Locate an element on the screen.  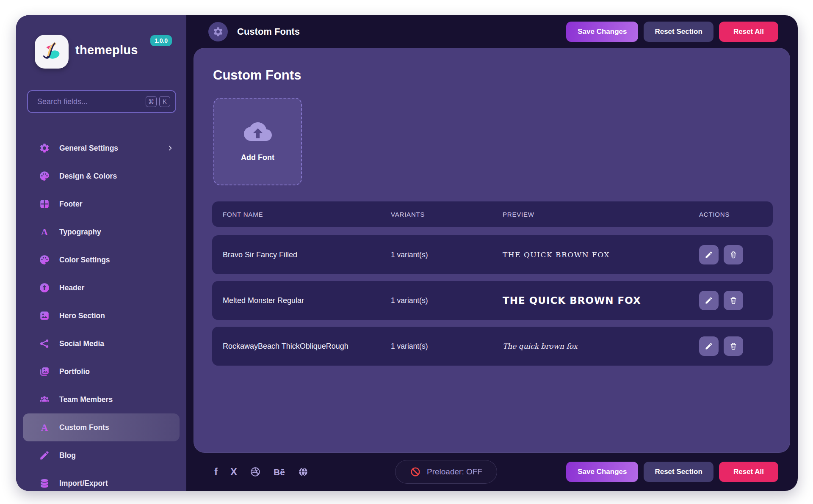
sidebar-item-label: Import/Export is located at coordinates (84, 483).